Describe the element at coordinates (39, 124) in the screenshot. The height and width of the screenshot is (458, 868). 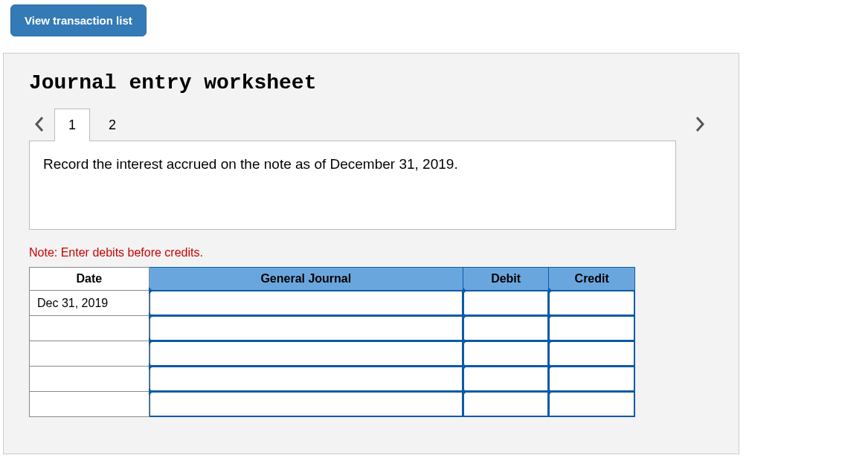
I see `chevron-left-icon` at that location.